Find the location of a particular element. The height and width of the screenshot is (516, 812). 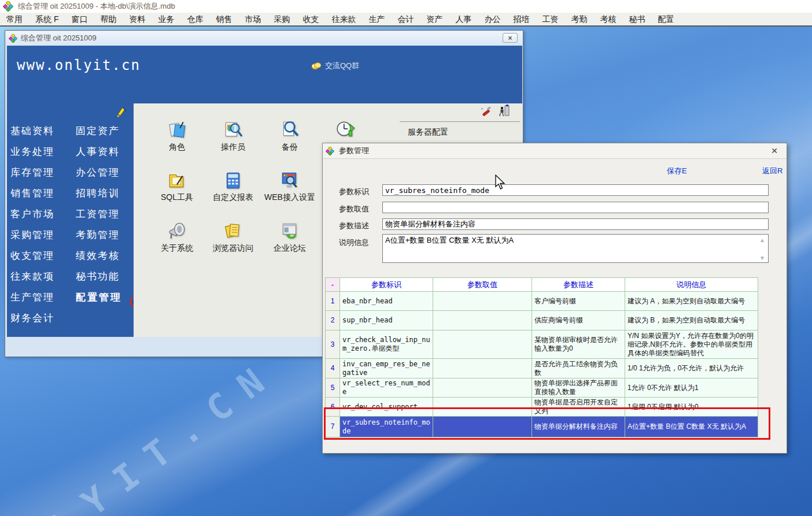

row-index: 7 is located at coordinates (333, 427).